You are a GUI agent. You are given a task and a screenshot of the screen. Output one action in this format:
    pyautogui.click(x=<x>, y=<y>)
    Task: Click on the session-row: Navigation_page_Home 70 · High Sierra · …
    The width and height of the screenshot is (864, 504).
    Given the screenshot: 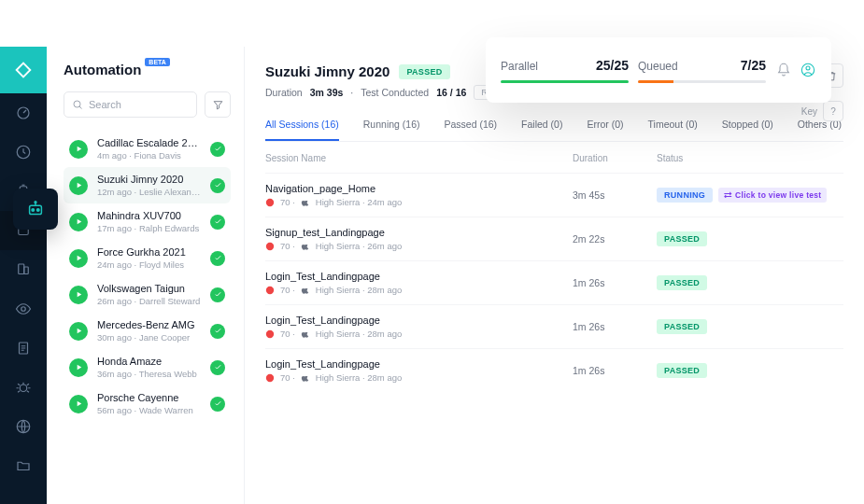 What is the action you would take?
    pyautogui.click(x=555, y=194)
    